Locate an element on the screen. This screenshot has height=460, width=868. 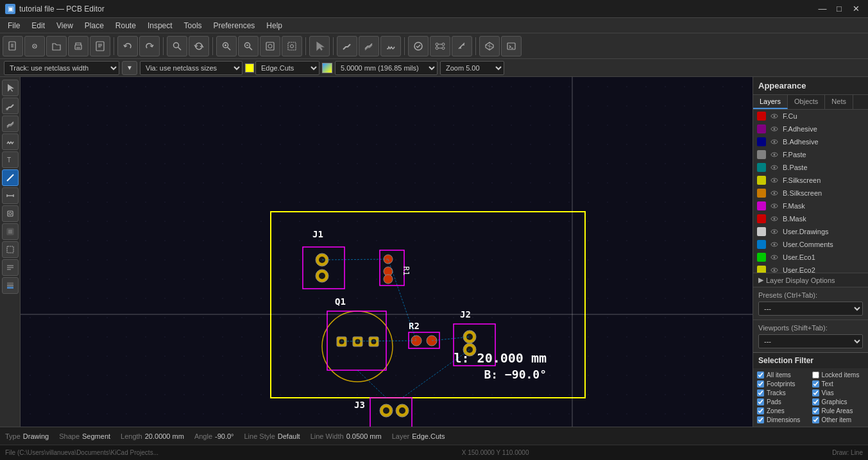
plot-button is located at coordinates (100, 46).